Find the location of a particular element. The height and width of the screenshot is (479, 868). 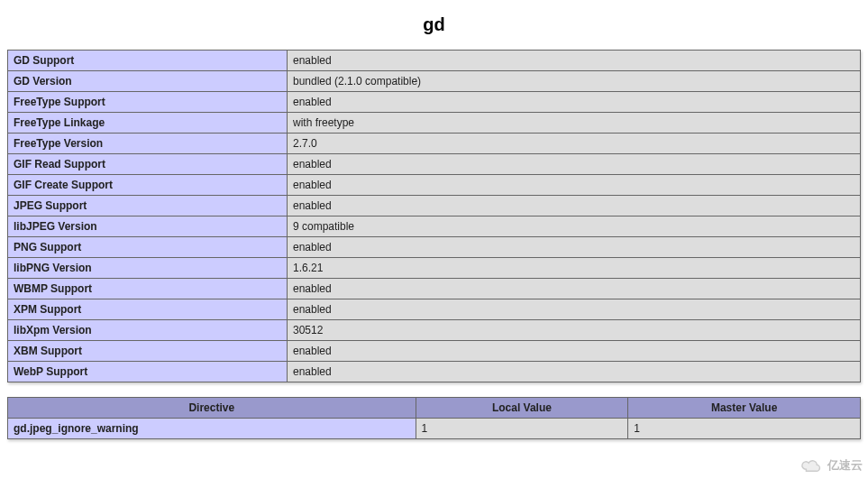

info-label: JPEG Support is located at coordinates (148, 206).